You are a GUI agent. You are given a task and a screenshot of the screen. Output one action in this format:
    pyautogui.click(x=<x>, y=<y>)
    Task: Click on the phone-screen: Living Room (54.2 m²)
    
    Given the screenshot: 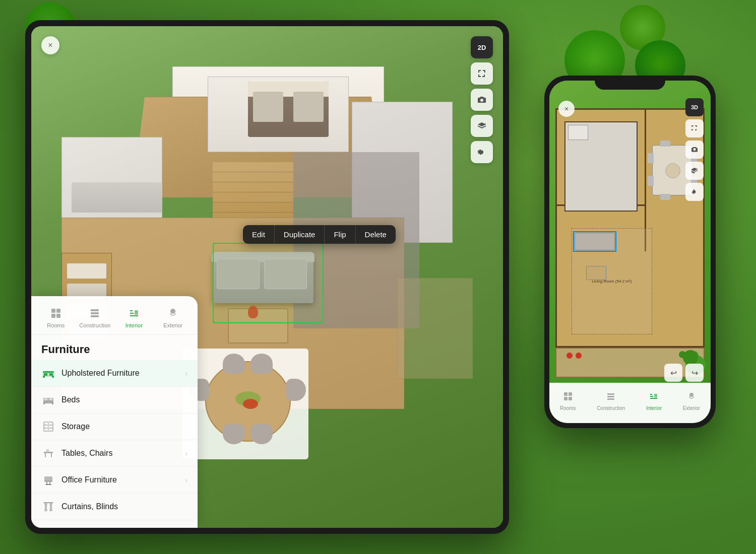 What is the action you would take?
    pyautogui.click(x=630, y=252)
    